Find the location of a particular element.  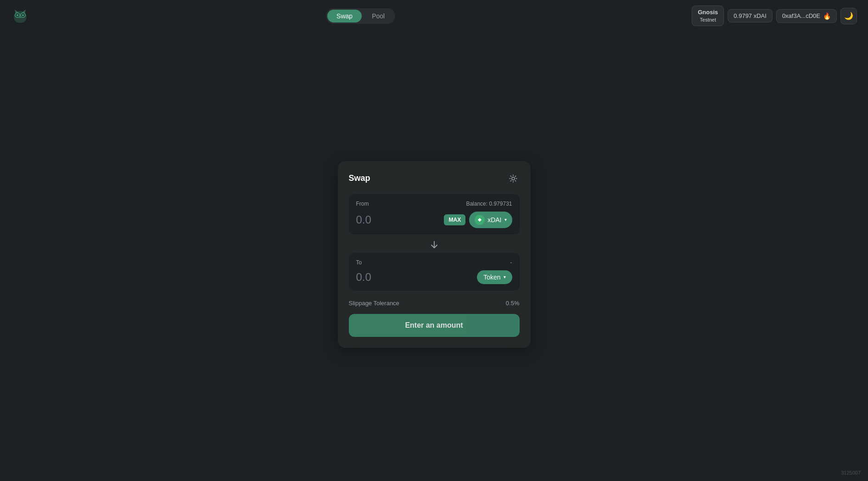

from-controls: MAX xDAI ▾ is located at coordinates (478, 220).